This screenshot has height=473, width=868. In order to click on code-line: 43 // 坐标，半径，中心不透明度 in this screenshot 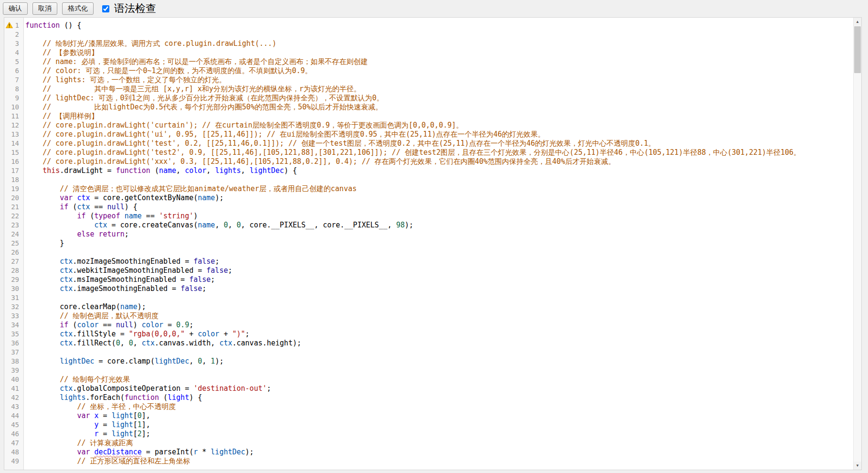, I will do `click(429, 407)`.